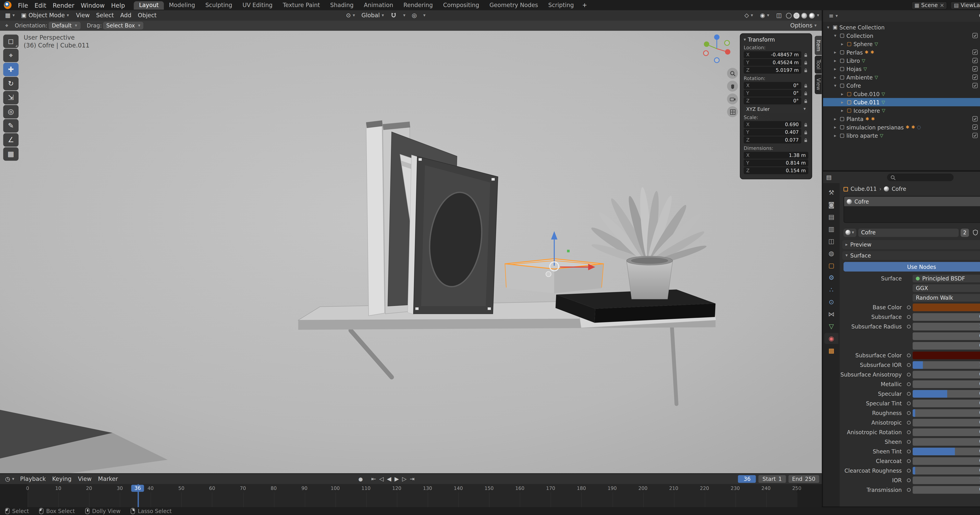  Describe the element at coordinates (832, 290) in the screenshot. I see `properties-tab-particles: ∴` at that location.